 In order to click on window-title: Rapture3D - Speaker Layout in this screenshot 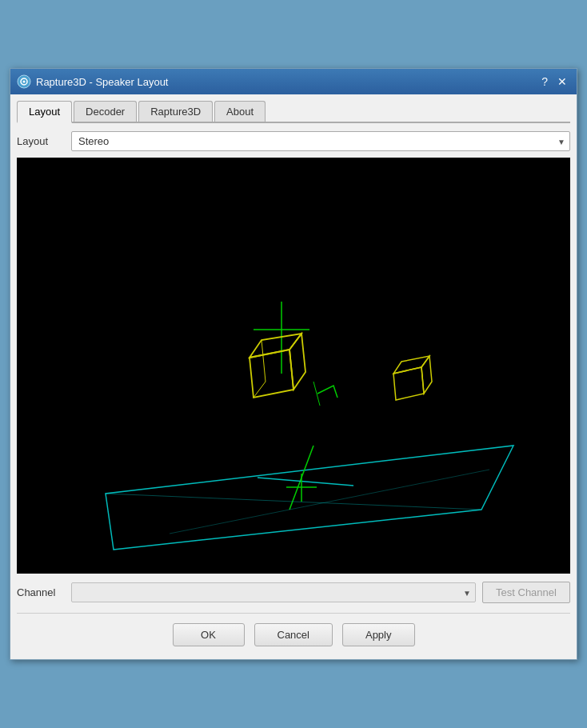, I will do `click(102, 82)`.